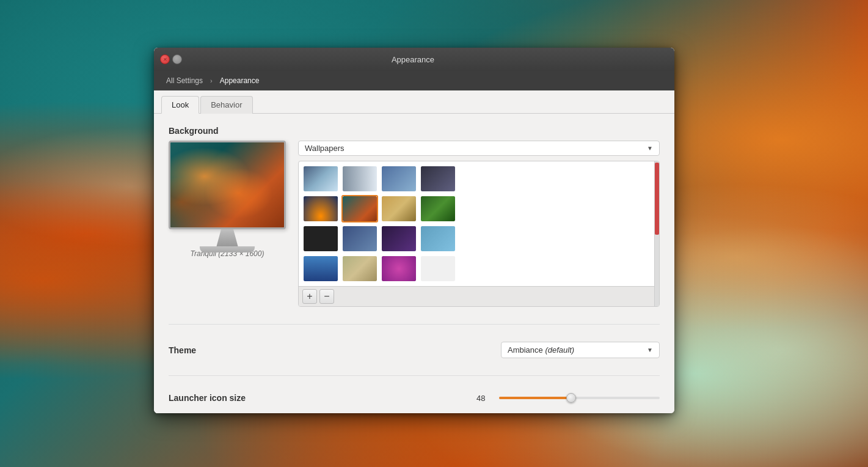 The width and height of the screenshot is (868, 467). What do you see at coordinates (414, 102) in the screenshot?
I see `tabs-bar: Look Behavior` at bounding box center [414, 102].